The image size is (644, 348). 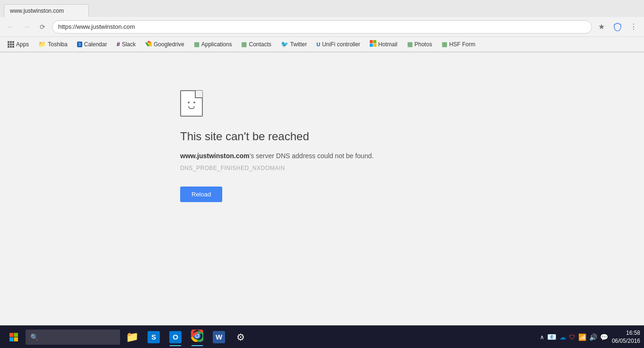 What do you see at coordinates (459, 44) in the screenshot?
I see `bookmark-hsfform: ▦ HSF Form` at bounding box center [459, 44].